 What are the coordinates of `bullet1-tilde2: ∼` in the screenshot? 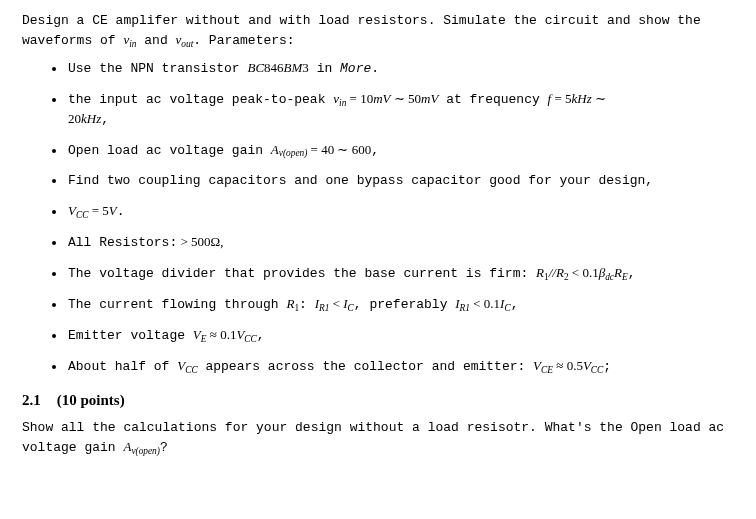 It's located at (599, 98).